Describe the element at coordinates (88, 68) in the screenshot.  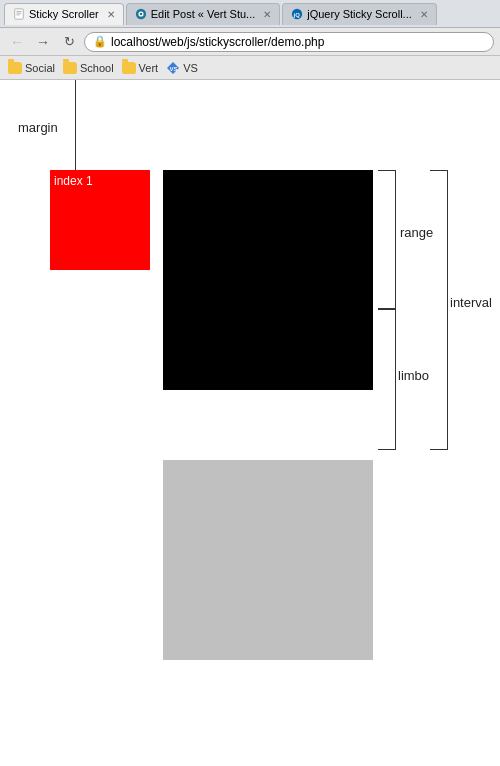
I see `bookmark-school: School` at that location.